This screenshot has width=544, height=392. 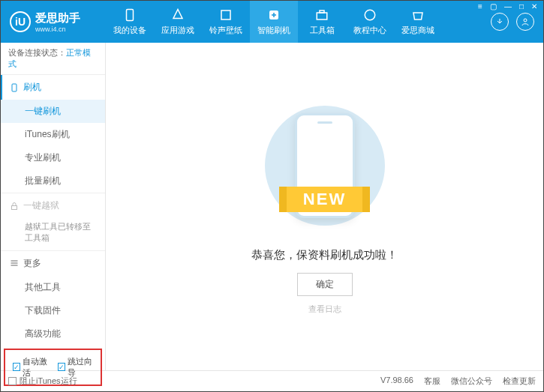 I want to click on tab-label: 我的设备, so click(x=130, y=30).